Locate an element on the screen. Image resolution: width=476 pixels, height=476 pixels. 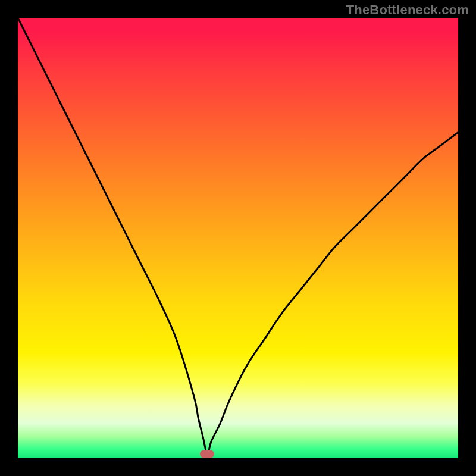
watermark-label: TheBottleneck.com is located at coordinates (408, 10).